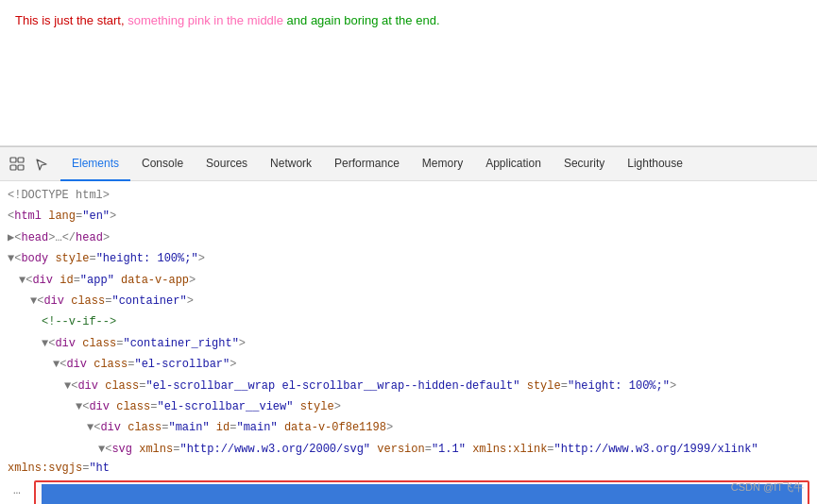 This screenshot has height=504, width=817. I want to click on dom-row-doctype: <!DOCTYPE html>, so click(408, 195).